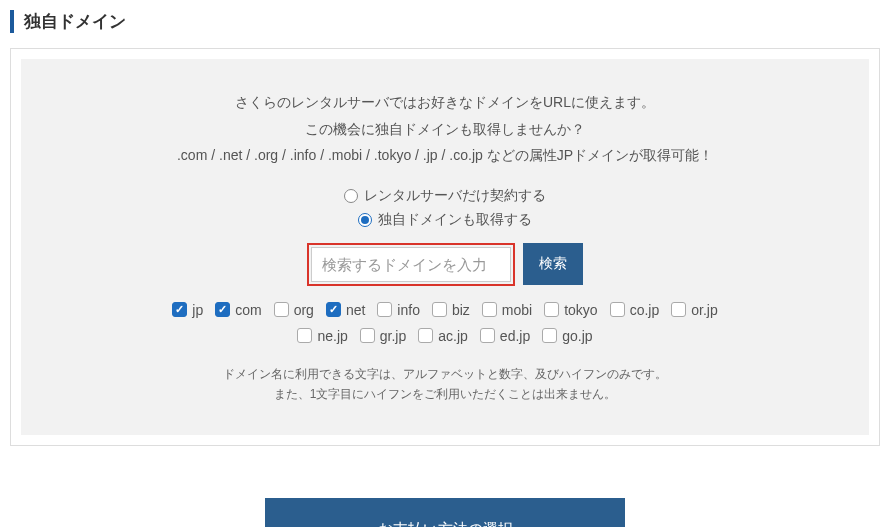  Describe the element at coordinates (453, 336) in the screenshot. I see `tld-label: ac.jp` at that location.